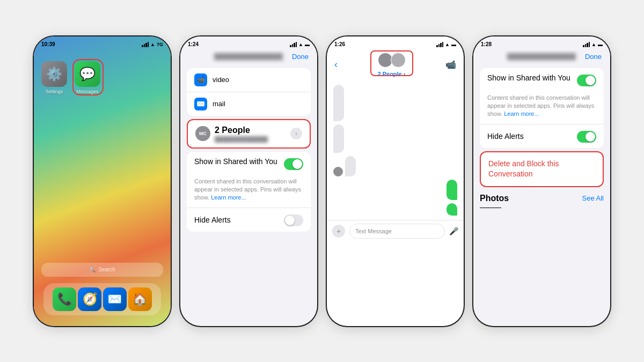 Image resolution: width=644 pixels, height=362 pixels. Describe the element at coordinates (249, 43) in the screenshot. I see `status-bar-2: 1:24 ▲ ▬` at that location.